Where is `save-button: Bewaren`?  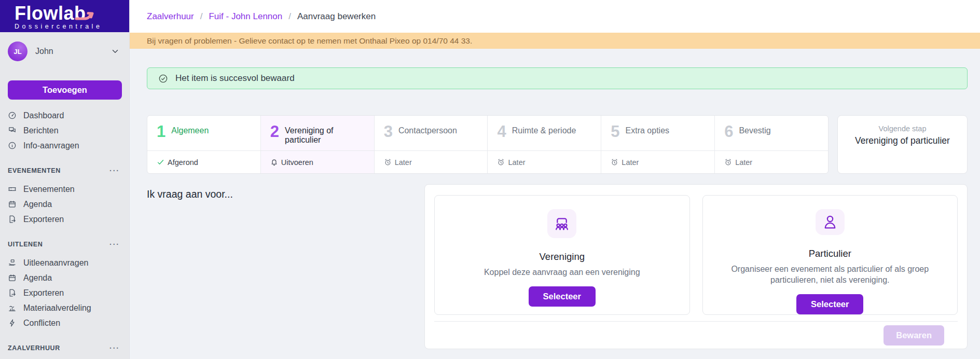 save-button: Bewaren is located at coordinates (914, 335).